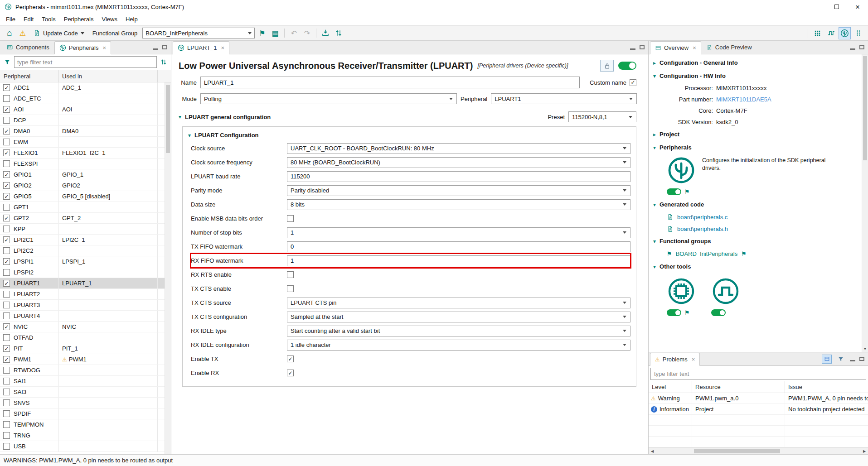  I want to click on config-select: LPUART CTS pin, so click(459, 303).